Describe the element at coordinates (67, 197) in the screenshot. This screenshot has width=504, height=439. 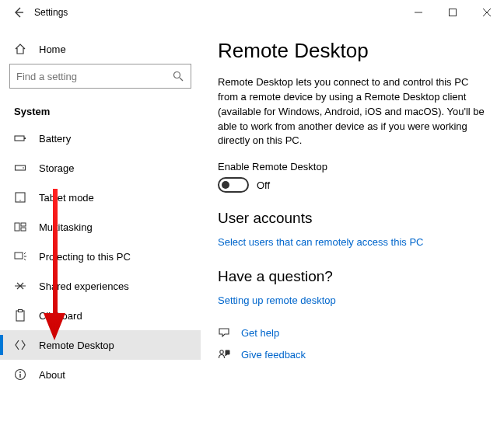
I see `sidebar-item-label: Tablet mode` at that location.